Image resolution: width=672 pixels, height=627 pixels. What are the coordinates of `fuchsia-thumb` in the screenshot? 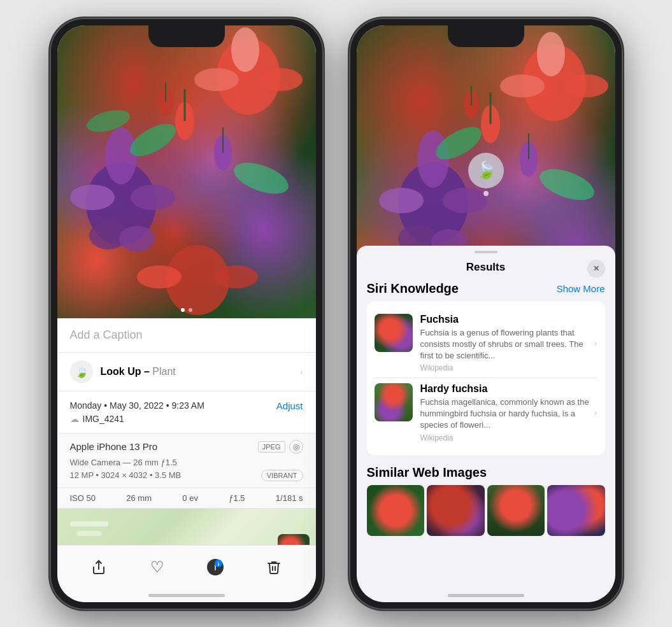 It's located at (394, 333).